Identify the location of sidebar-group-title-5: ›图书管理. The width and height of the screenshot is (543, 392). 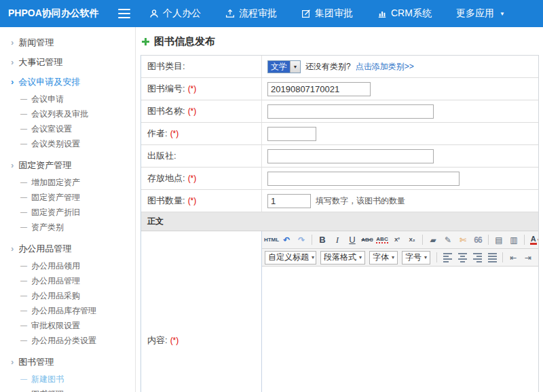
(68, 362).